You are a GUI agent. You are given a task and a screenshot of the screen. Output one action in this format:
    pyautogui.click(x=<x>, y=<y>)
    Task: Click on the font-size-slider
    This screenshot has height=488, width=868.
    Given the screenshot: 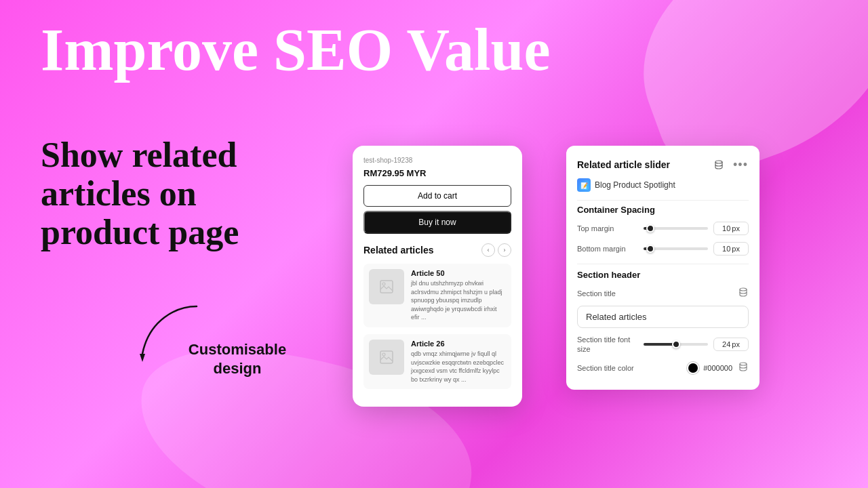 What is the action you would take?
    pyautogui.click(x=675, y=344)
    